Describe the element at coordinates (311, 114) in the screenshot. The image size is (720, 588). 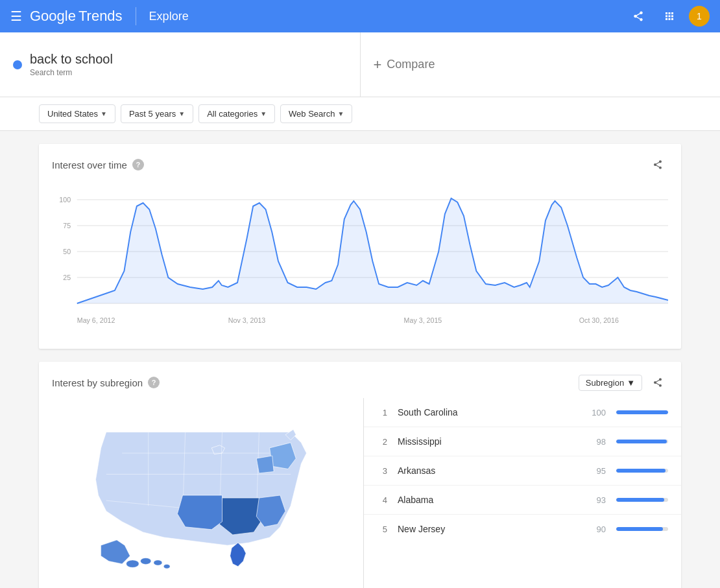
I see `search-type-filter-label: Web Search` at that location.